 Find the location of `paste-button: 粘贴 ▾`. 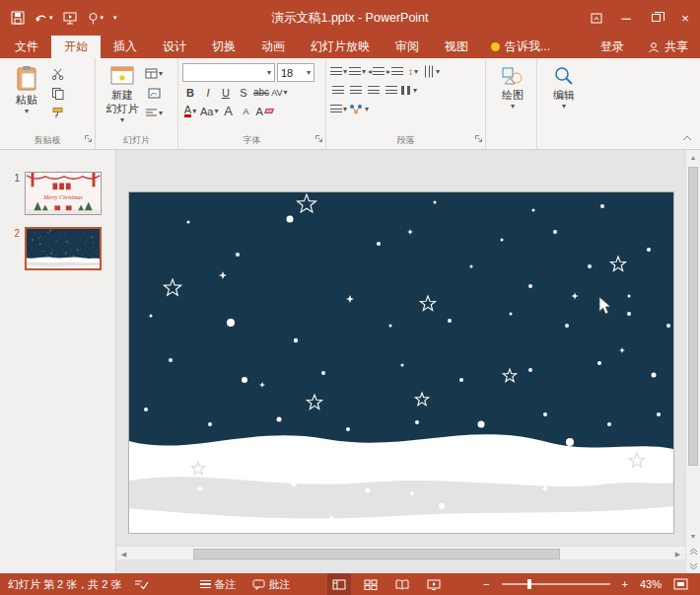

paste-button: 粘贴 ▾ is located at coordinates (27, 97).